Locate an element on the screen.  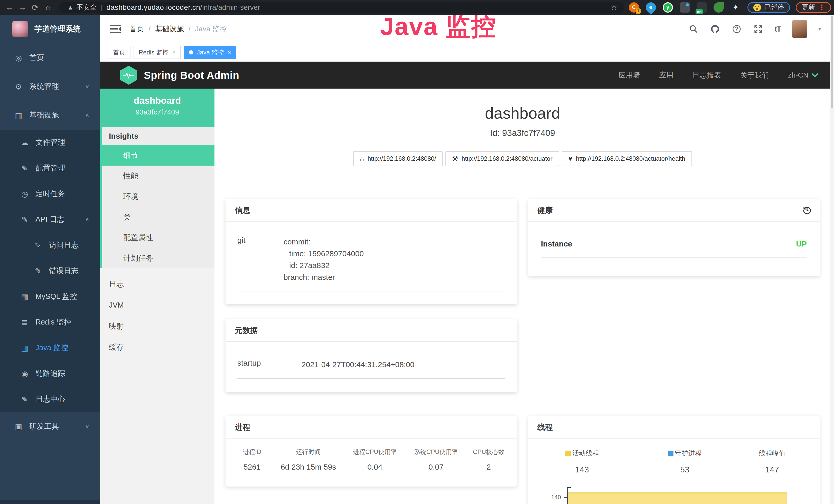
home-icon: ⌂ is located at coordinates (362, 159).